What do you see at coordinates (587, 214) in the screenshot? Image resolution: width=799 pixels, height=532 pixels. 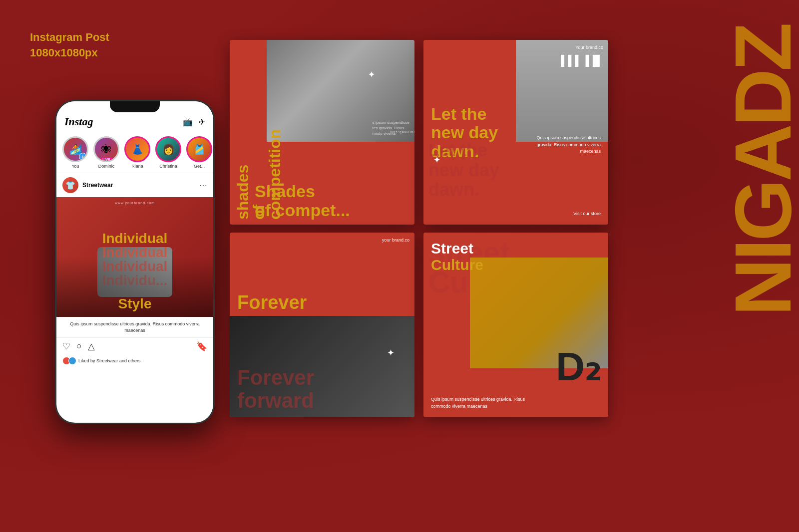 I see `card-dawn-visit: Visit our store` at bounding box center [587, 214].